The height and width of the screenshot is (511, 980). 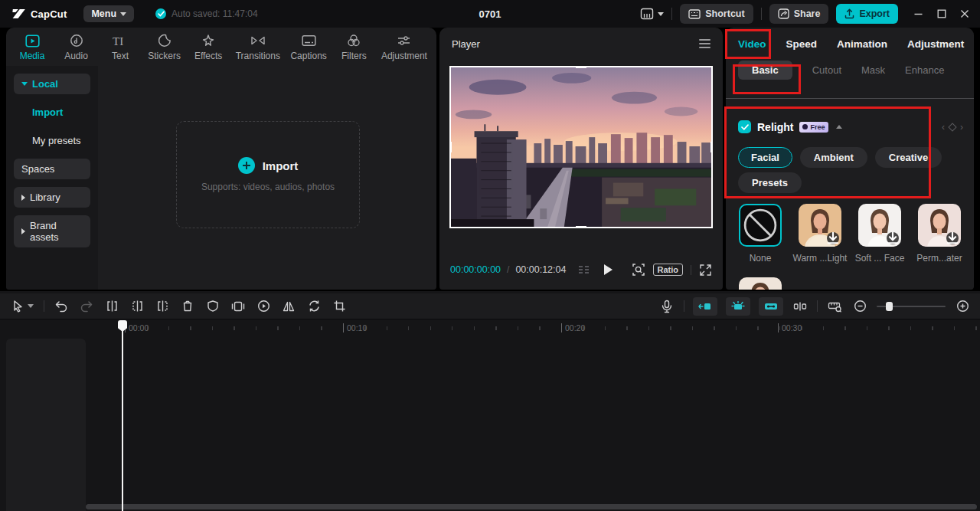 What do you see at coordinates (639, 270) in the screenshot?
I see `preview-quality-icon` at bounding box center [639, 270].